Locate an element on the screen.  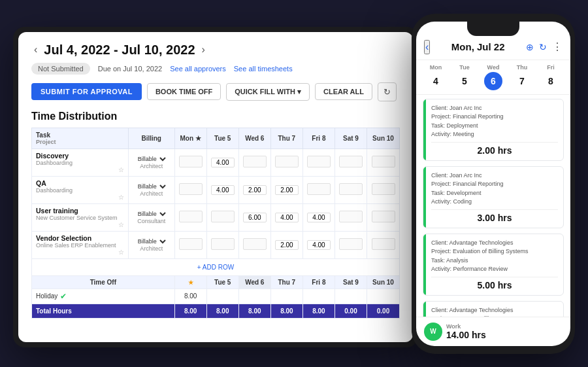
day-label: Tue is located at coordinates (464, 67).